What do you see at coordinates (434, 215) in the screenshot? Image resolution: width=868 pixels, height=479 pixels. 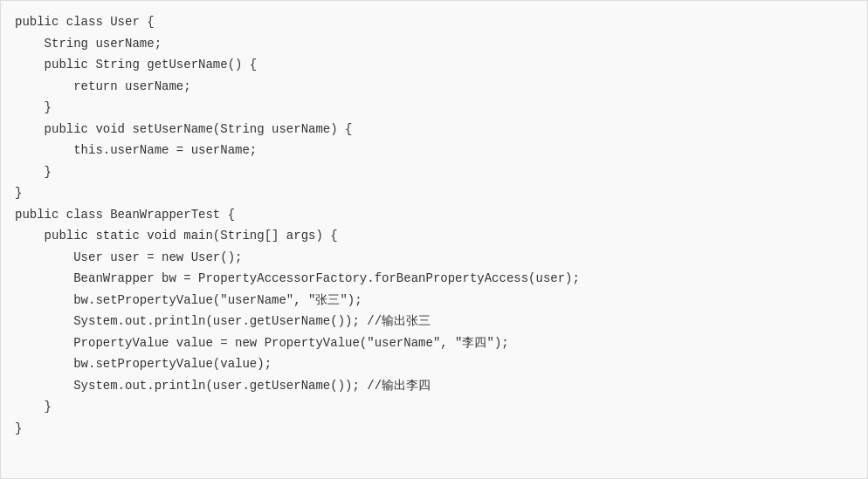 I see `code-line: public class BeanWrapperTest {` at bounding box center [434, 215].